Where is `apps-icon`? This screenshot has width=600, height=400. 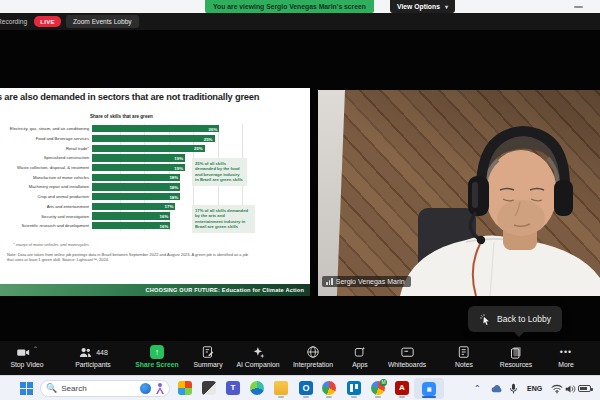 apps-icon is located at coordinates (360, 352).